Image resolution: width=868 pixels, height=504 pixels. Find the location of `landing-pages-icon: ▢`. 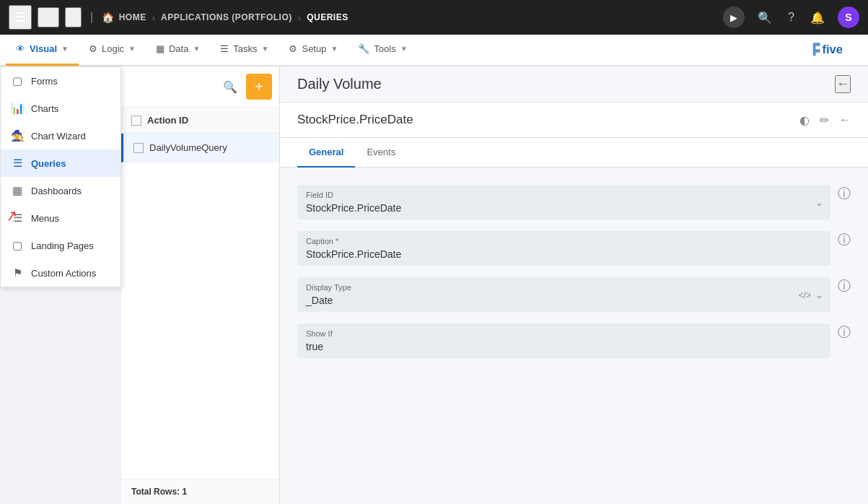

landing-pages-icon: ▢ is located at coordinates (17, 246).